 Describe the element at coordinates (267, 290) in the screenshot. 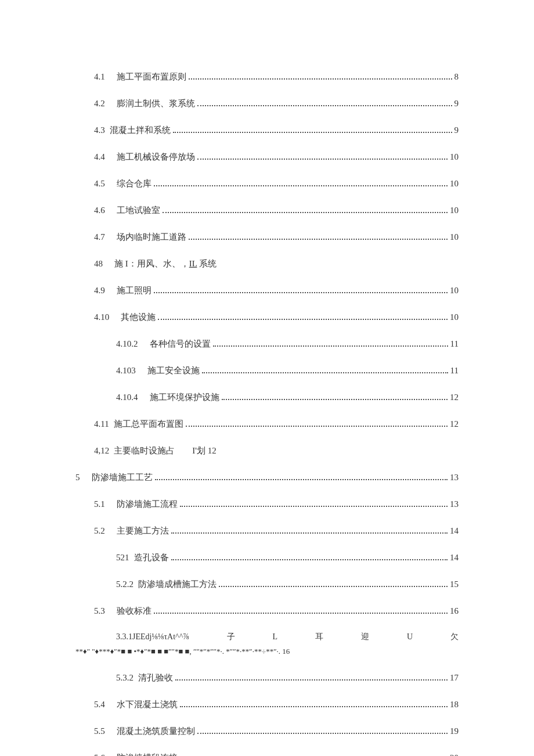

I see `toc-entry: 4.9施工照明10` at that location.